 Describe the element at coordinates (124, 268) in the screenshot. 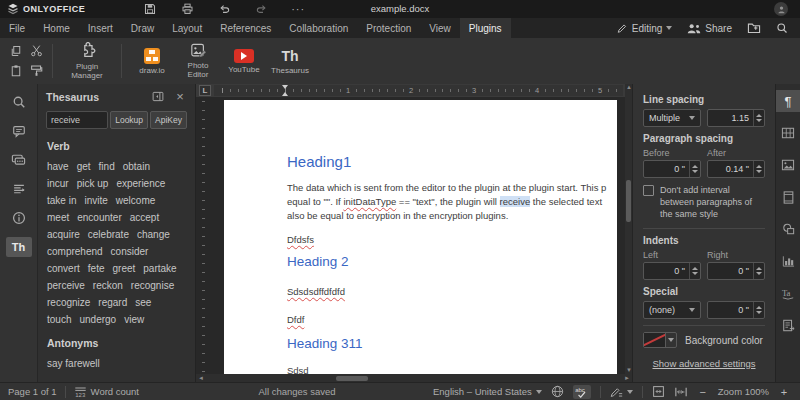

I see `word-suggestion: greet` at that location.